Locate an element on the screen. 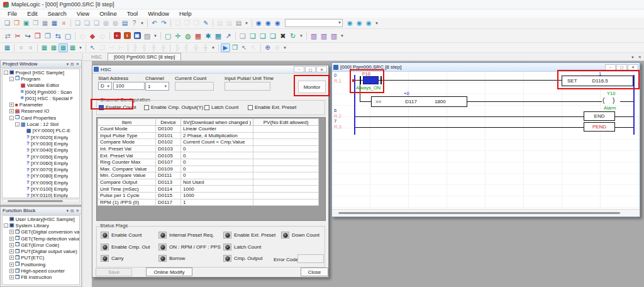  tree-item: -?[XY:0080] Empty is located at coordinates (41, 176).